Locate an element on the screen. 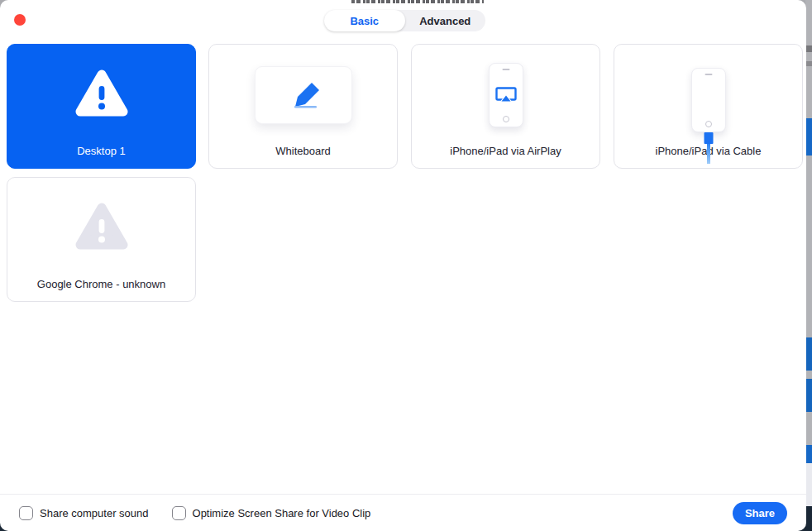 This screenshot has width=812, height=531. share-button: Share is located at coordinates (760, 513).